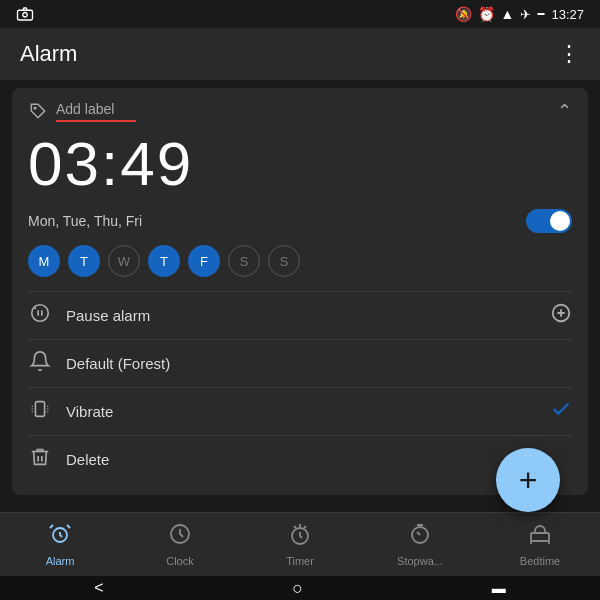  I want to click on nav-clock-icon, so click(180, 537).